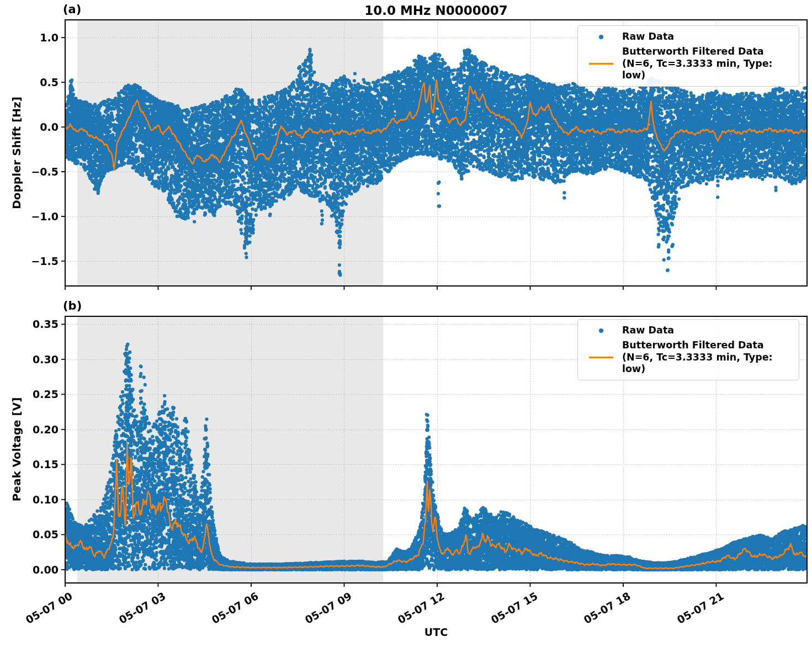 This screenshot has height=647, width=812. Describe the element at coordinates (688, 56) in the screenshot. I see `legend-a: Raw Data Butterworth Filtered Data(N=6, …` at that location.